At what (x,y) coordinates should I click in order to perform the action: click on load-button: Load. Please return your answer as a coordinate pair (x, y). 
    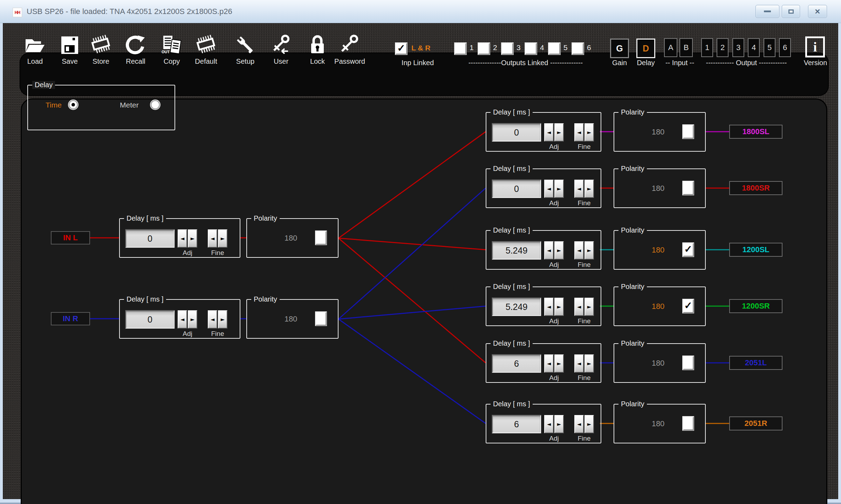
    Looking at the image, I should click on (35, 50).